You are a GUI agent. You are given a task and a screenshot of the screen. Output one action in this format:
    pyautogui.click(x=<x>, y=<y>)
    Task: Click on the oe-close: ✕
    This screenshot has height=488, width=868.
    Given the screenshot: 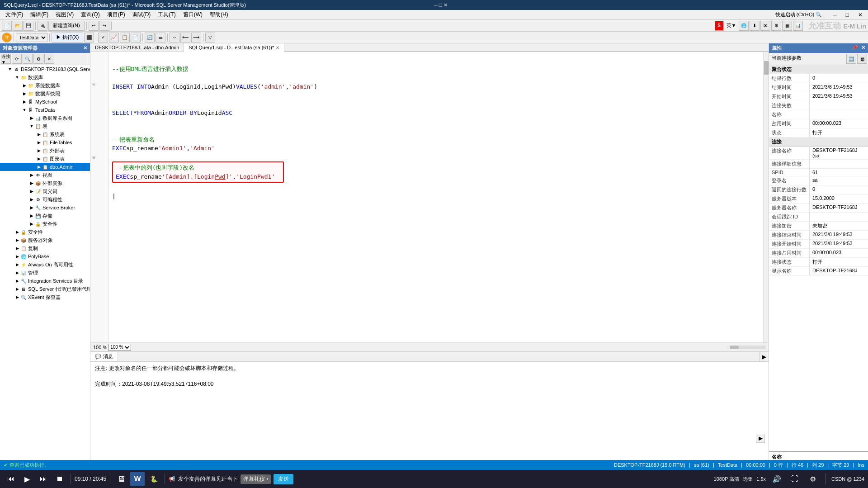 What is the action you would take?
    pyautogui.click(x=85, y=48)
    